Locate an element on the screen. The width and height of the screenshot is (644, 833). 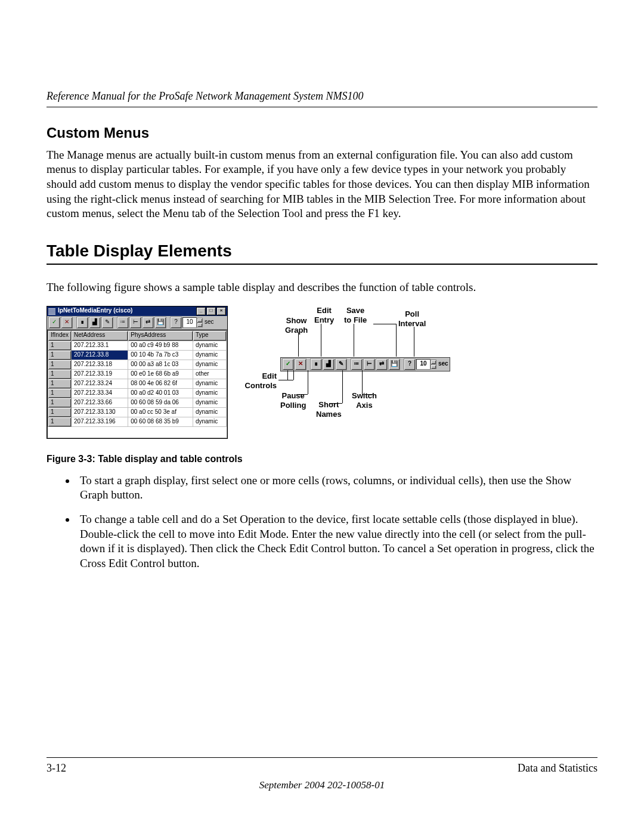
cell-netaddress: 207.212.33.24 is located at coordinates (100, 383).